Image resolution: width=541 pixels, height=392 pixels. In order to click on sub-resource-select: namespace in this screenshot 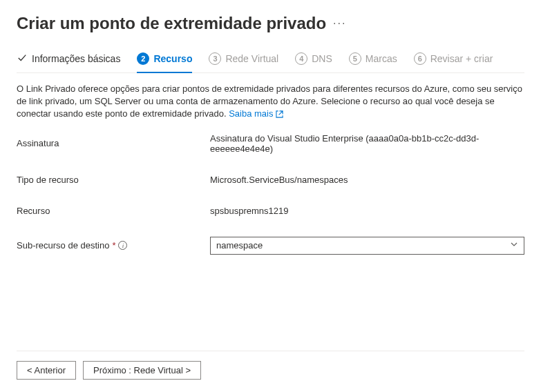, I will do `click(368, 246)`.